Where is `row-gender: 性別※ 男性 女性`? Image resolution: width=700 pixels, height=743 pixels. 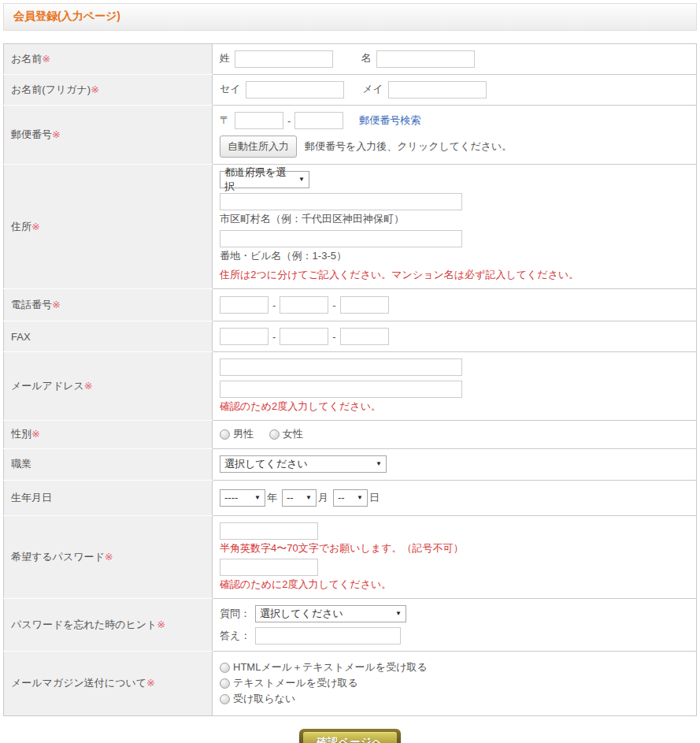
row-gender: 性別※ 男性 女性 is located at coordinates (350, 435).